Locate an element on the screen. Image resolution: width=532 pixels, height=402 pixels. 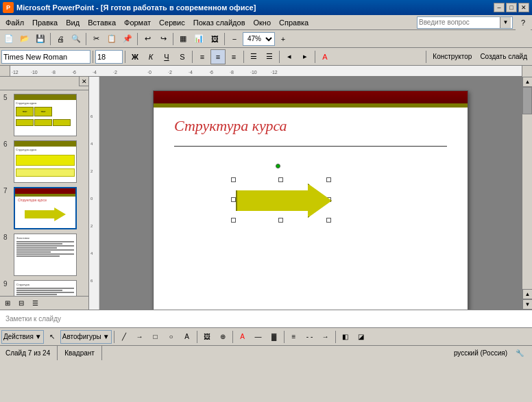
handle-ml is located at coordinates (233, 200).